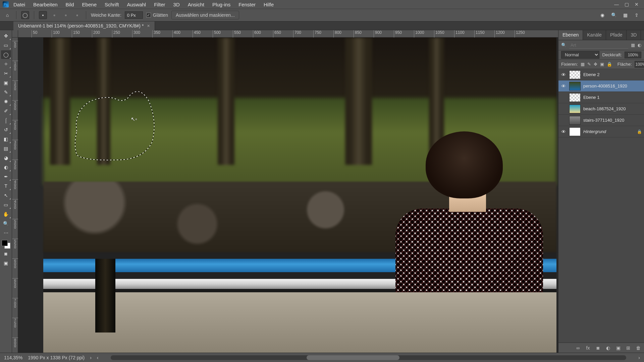 The height and width of the screenshot is (362, 644). What do you see at coordinates (46, 5) in the screenshot?
I see `menu-bearbeiten: Bearbeiten` at bounding box center [46, 5].